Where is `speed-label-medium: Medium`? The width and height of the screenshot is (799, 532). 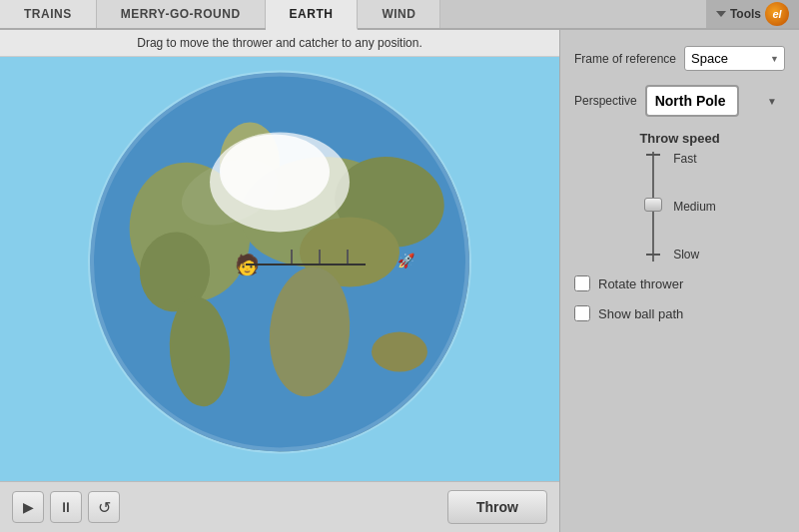 speed-label-medium: Medium is located at coordinates (695, 207).